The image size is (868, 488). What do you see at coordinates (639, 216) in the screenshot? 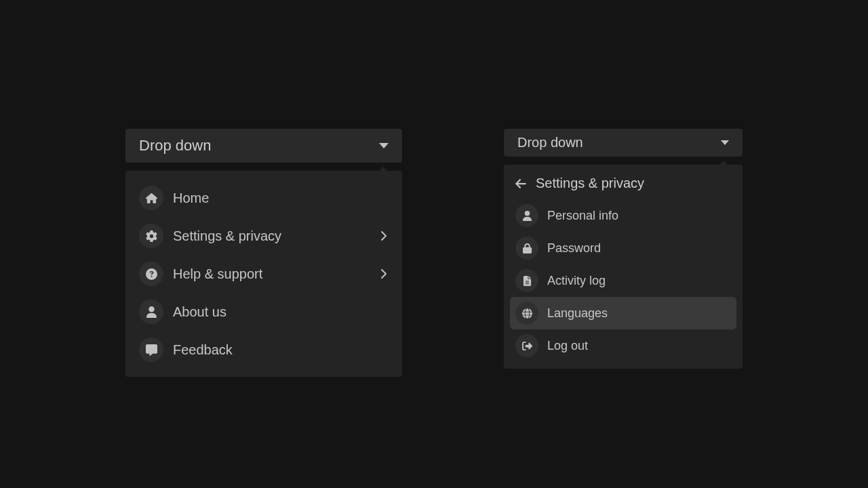
I see `menu-item-label: Personal info` at bounding box center [639, 216].